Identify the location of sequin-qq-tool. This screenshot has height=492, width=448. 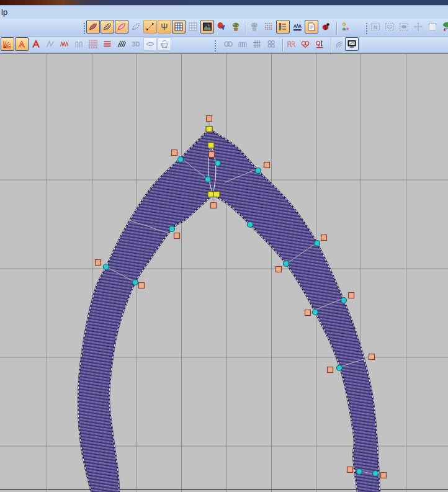
(305, 44).